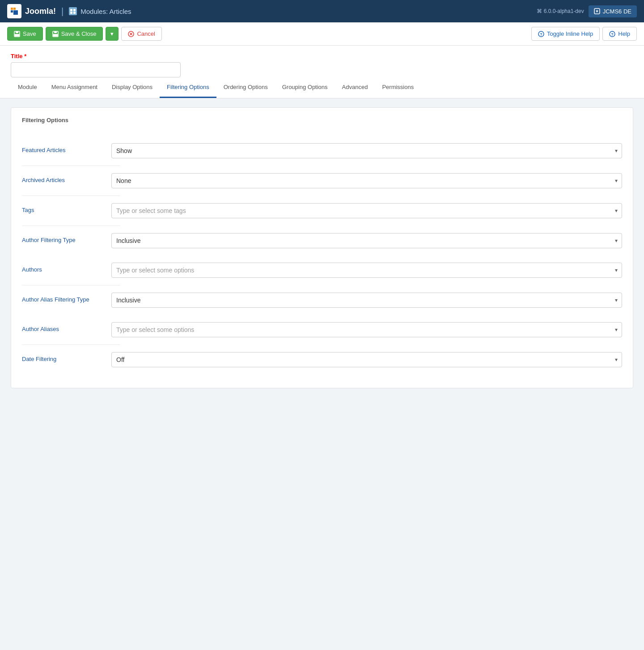  What do you see at coordinates (367, 151) in the screenshot?
I see `featured-articles-select-wrap: Show Hide Only ▾` at bounding box center [367, 151].